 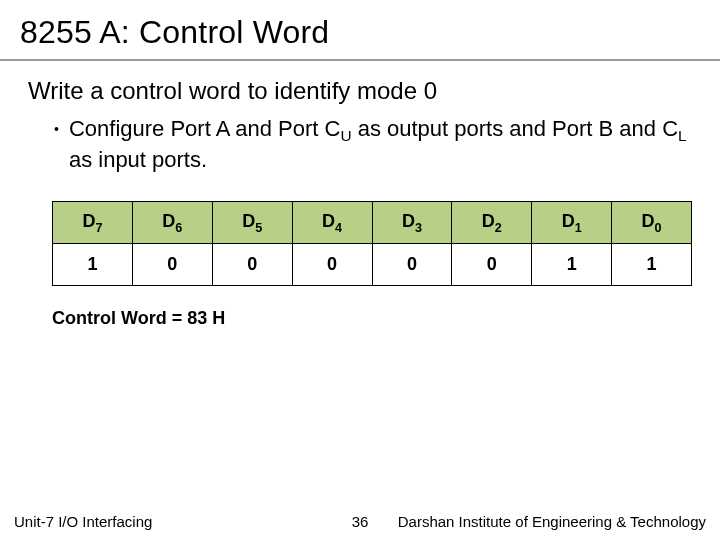 I want to click on slide-title: 8255 A: Control Word, so click(x=360, y=30).